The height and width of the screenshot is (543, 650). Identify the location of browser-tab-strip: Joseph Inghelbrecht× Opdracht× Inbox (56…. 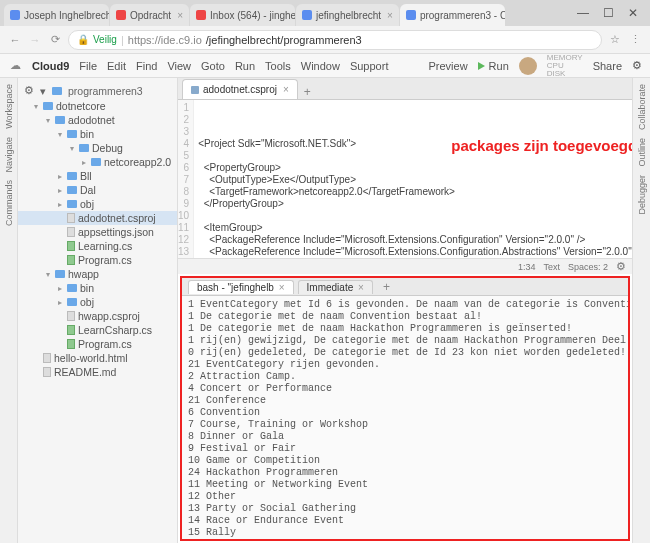
(325, 13).